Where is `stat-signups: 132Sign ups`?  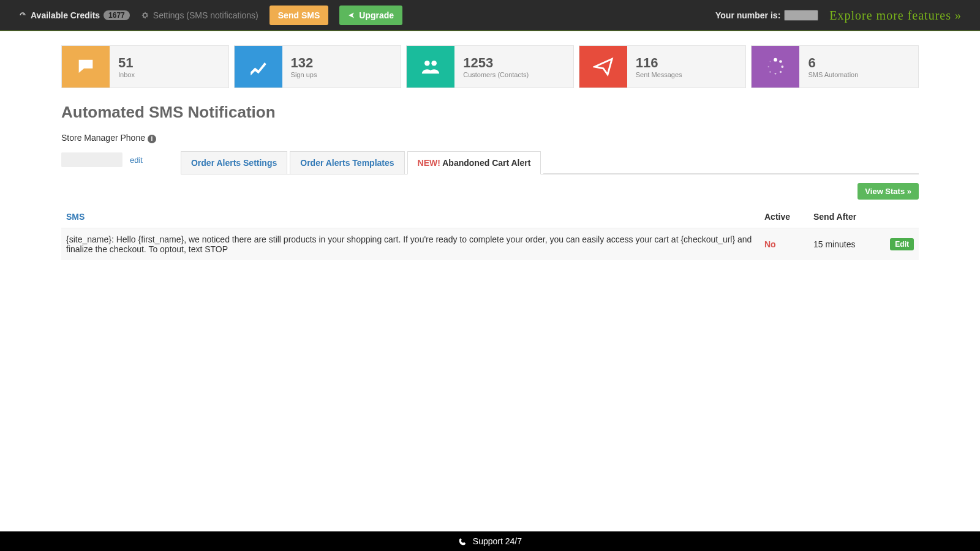
stat-signups: 132Sign ups is located at coordinates (318, 67).